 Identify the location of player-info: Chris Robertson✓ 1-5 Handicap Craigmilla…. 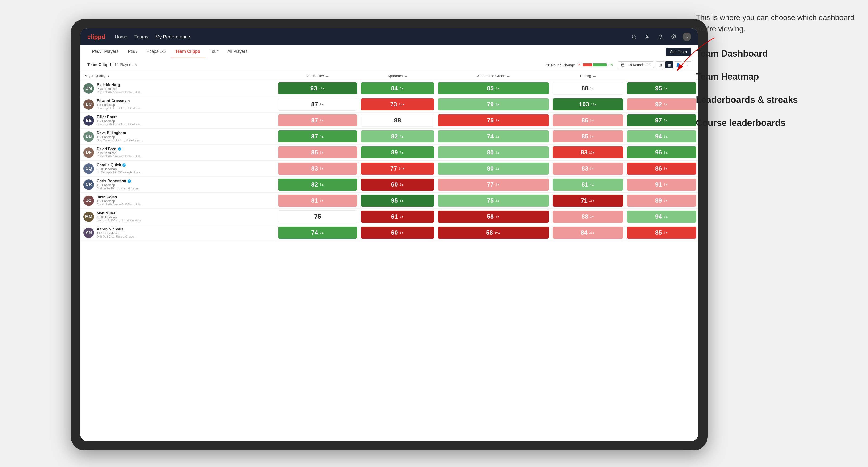
(118, 185).